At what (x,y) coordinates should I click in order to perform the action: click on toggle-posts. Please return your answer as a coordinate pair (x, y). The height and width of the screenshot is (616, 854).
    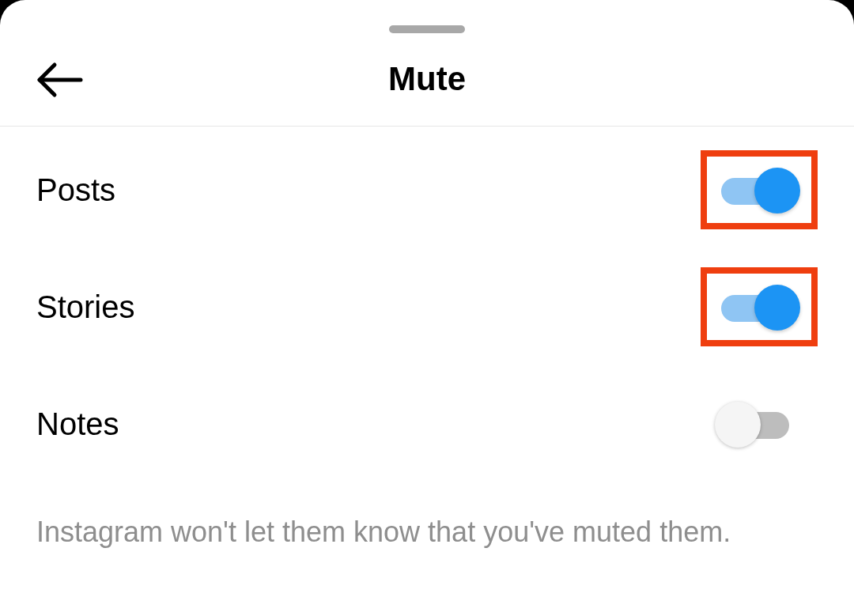
    Looking at the image, I should click on (759, 190).